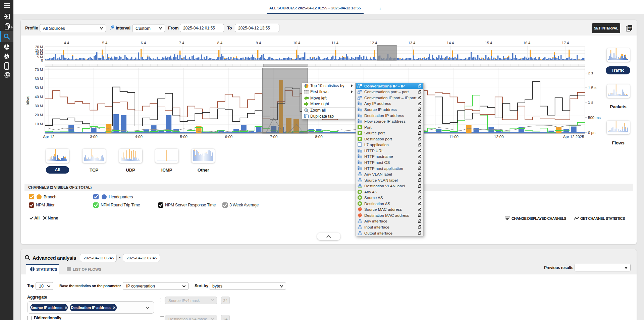  What do you see at coordinates (489, 43) in the screenshot?
I see `svg-text: 15.4.` at bounding box center [489, 43].